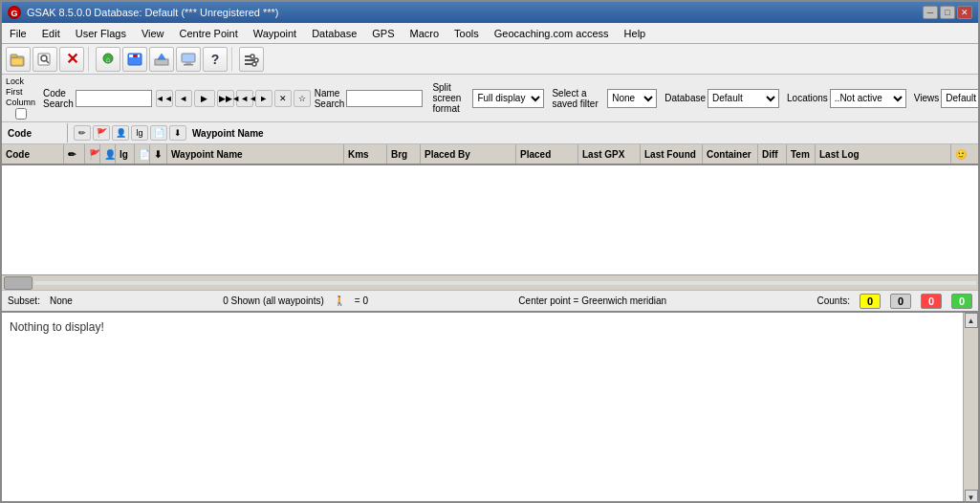 Image resolution: width=980 pixels, height=503 pixels. I want to click on no-data-message: Nothing to display!, so click(57, 327).